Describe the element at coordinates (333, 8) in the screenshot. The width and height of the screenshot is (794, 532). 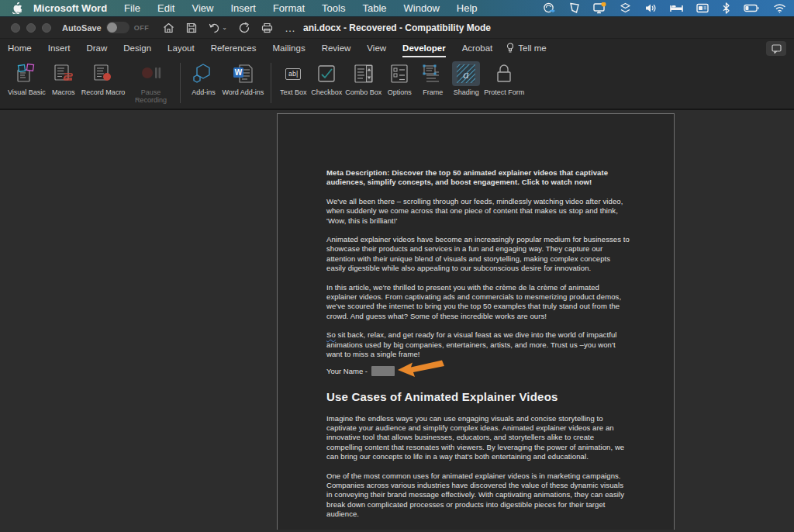
I see `menu-tools: Tools` at that location.